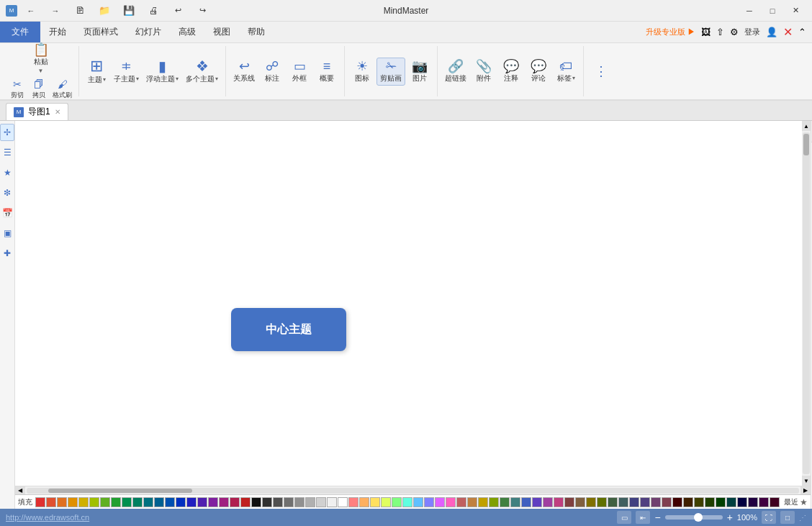  What do you see at coordinates (244, 72) in the screenshot?
I see `relation-button: ↩ 关系线` at bounding box center [244, 72].